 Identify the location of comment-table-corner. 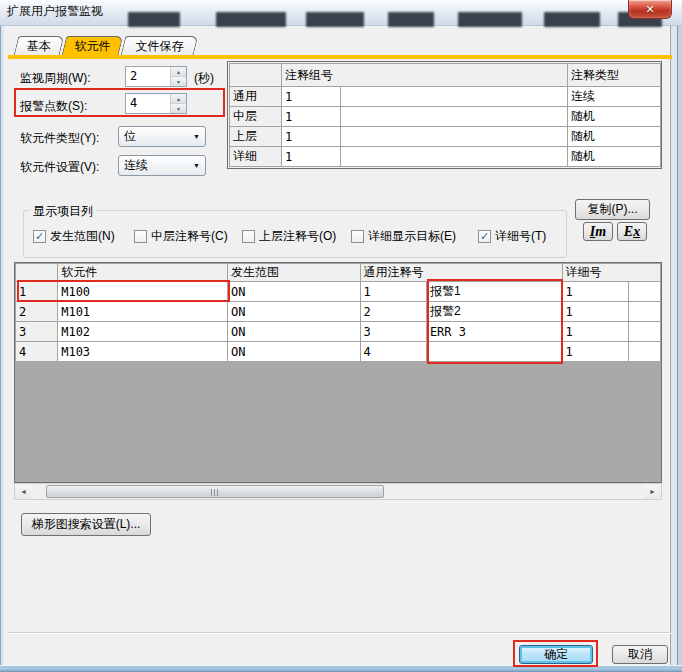
(256, 76).